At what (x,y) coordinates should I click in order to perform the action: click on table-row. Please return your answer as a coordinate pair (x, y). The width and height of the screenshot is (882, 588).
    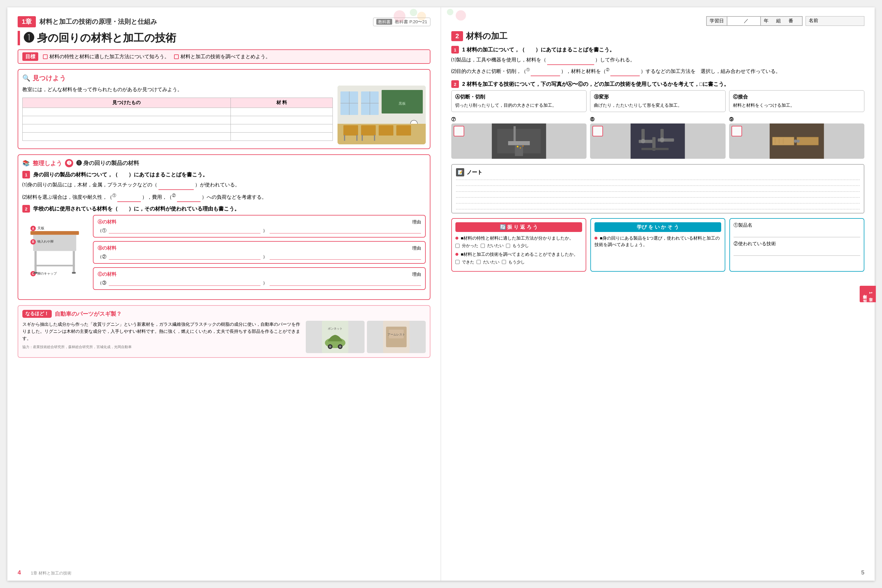
    Looking at the image, I should click on (178, 137).